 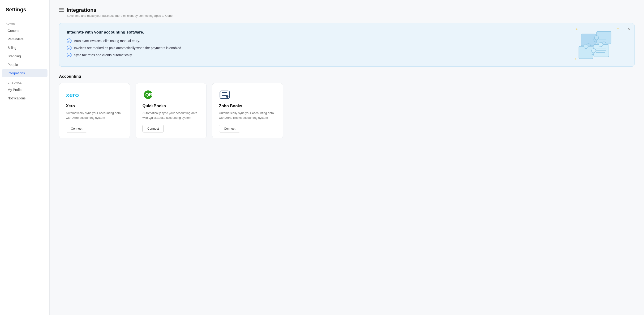 What do you see at coordinates (149, 95) in the screenshot?
I see `svg-text: QB` at bounding box center [149, 95].